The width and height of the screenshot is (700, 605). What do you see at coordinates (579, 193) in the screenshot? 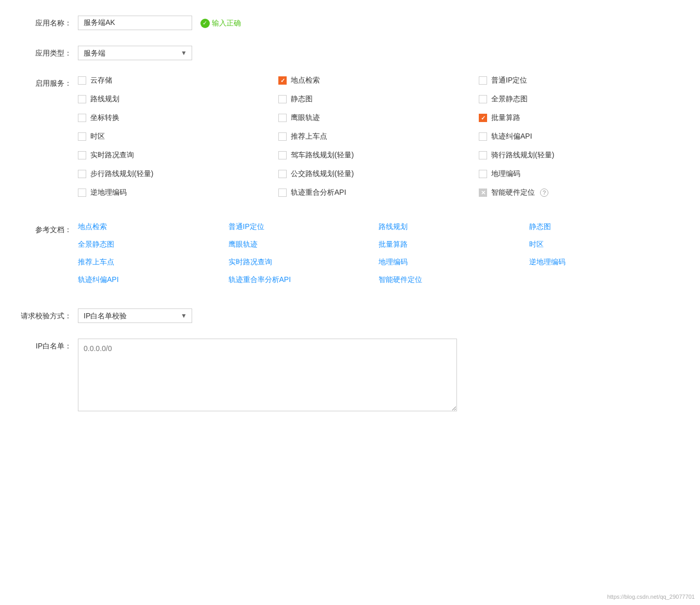
I see `service-item-smart-hardware: ✕ 智能硬件定位 ?` at bounding box center [579, 193].